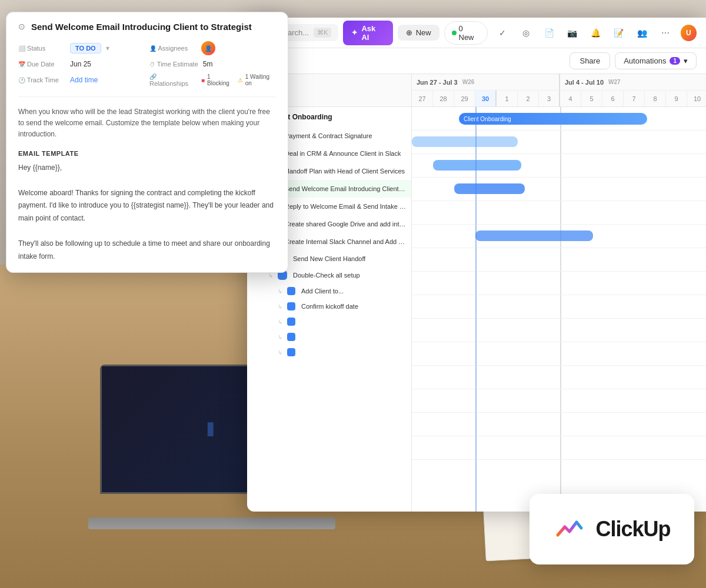 The height and width of the screenshot is (588, 706). What do you see at coordinates (584, 82) in the screenshot?
I see `week27-label: Jul 4 - Jul 10` at bounding box center [584, 82].